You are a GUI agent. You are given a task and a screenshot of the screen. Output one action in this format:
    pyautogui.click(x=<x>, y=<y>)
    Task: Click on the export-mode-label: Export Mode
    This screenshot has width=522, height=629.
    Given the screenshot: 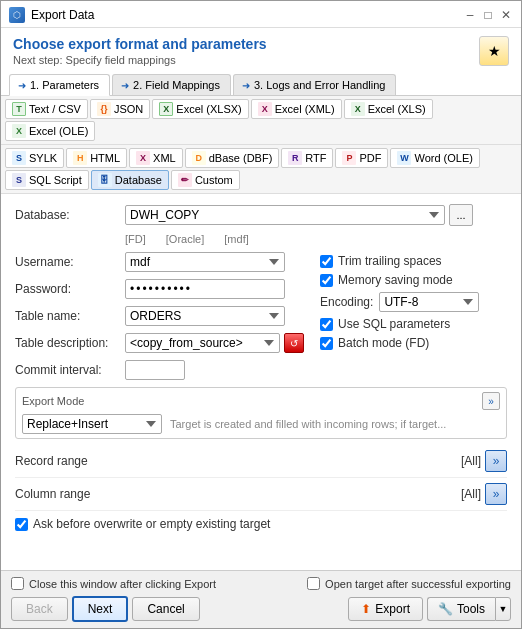 What is the action you would take?
    pyautogui.click(x=53, y=401)
    